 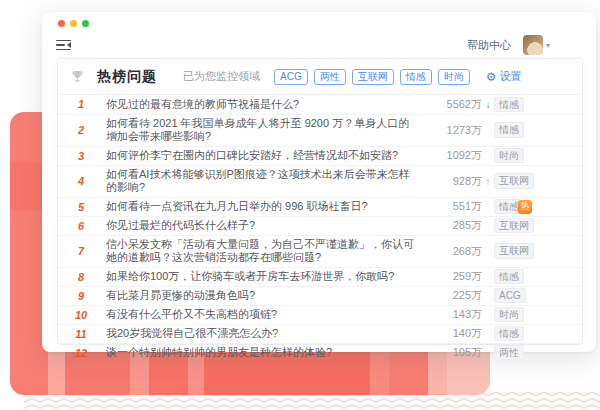 I want to click on question-link: 如何看待一点资讯在九月九日举办的 996 职场社畜日?, so click(x=263, y=207).